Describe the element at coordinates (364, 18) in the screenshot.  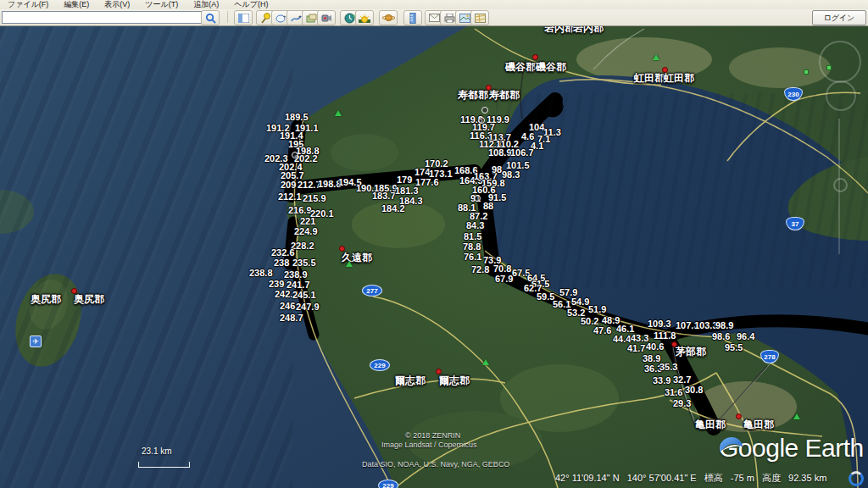
I see `sunlight-button` at that location.